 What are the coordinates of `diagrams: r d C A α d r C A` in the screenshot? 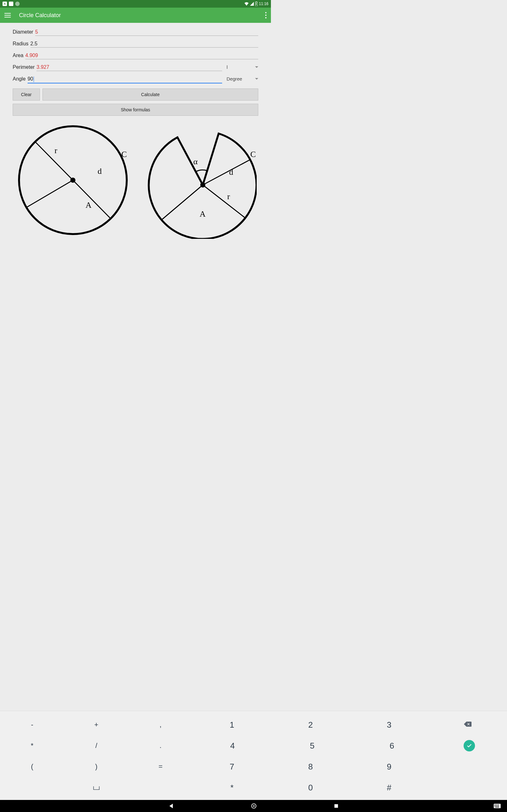 It's located at (135, 179).